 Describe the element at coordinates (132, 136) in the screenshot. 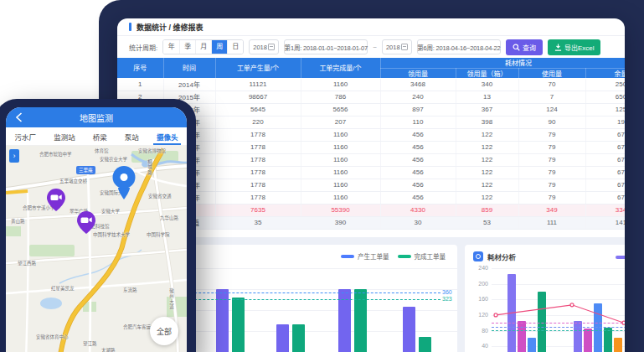

I see `tab-pump-station: 泵站` at that location.